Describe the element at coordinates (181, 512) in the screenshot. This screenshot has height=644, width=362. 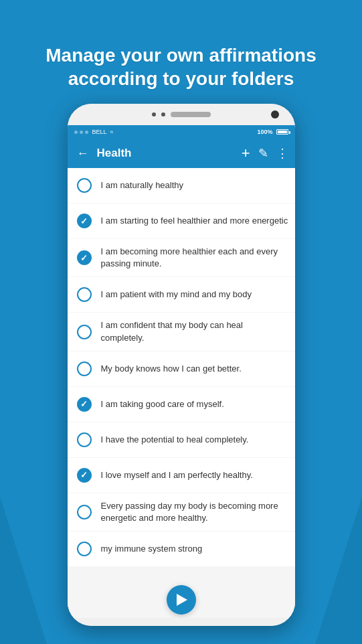
I see `list-item: Every passing day my body is becoming mo…` at that location.